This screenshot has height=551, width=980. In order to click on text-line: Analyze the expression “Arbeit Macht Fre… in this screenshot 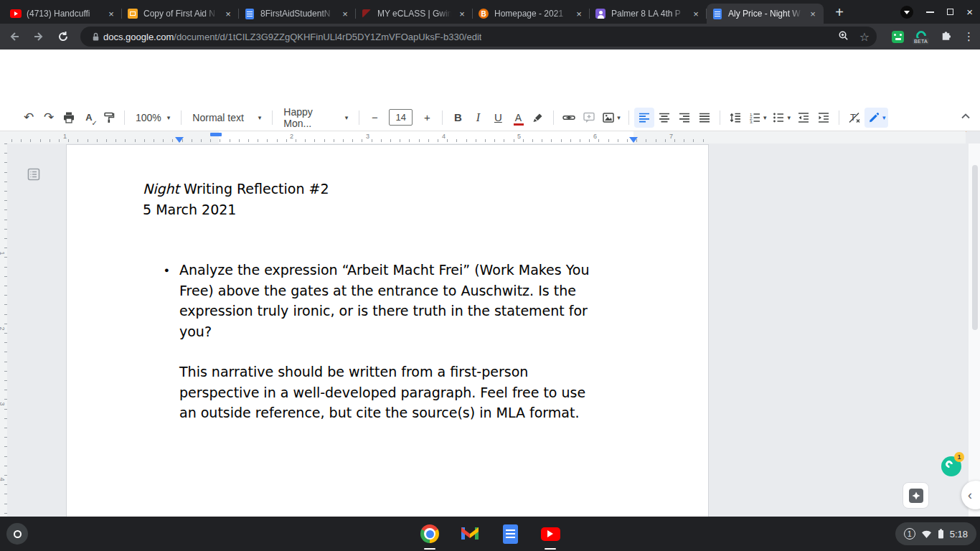, I will do `click(385, 270)`.